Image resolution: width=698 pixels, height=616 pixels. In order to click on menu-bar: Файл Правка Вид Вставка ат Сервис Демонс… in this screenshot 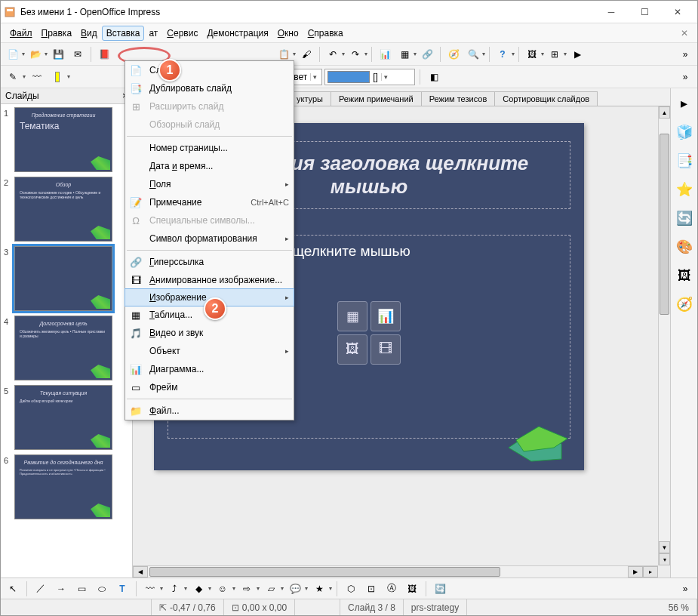, I will do `click(349, 33)`.